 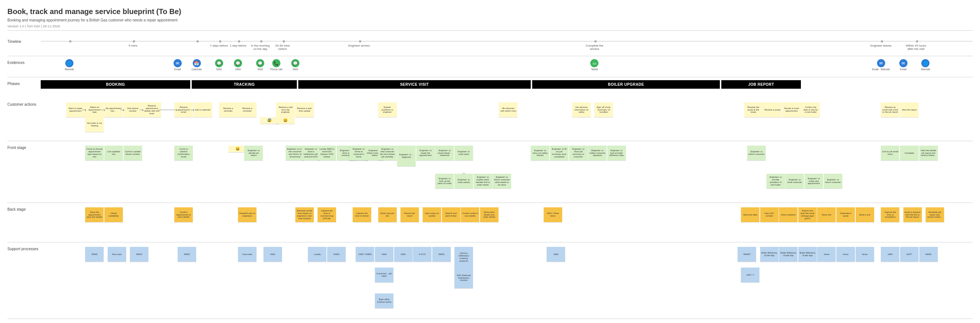 What do you see at coordinates (384, 301) in the screenshot?
I see `note: Back office (Carbon point)` at bounding box center [384, 301].